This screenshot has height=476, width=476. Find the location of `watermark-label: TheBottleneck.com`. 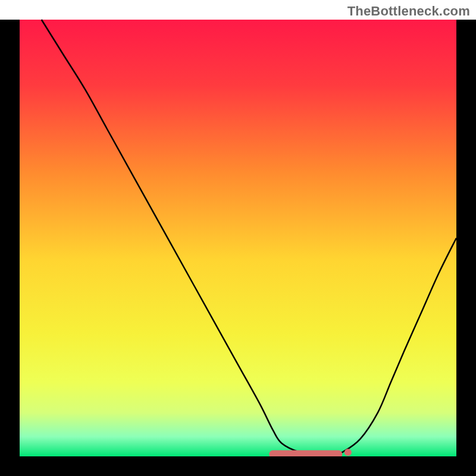

watermark-label: TheBottleneck.com is located at coordinates (409, 11).